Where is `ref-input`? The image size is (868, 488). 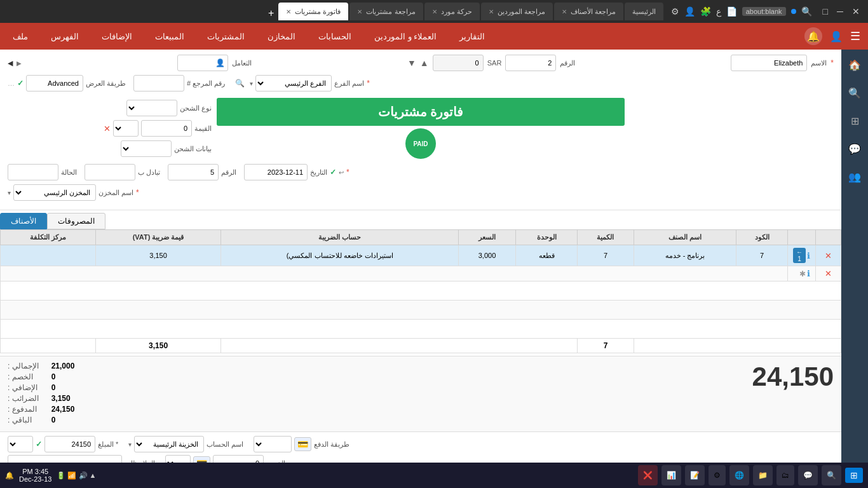 ref-input is located at coordinates (159, 83).